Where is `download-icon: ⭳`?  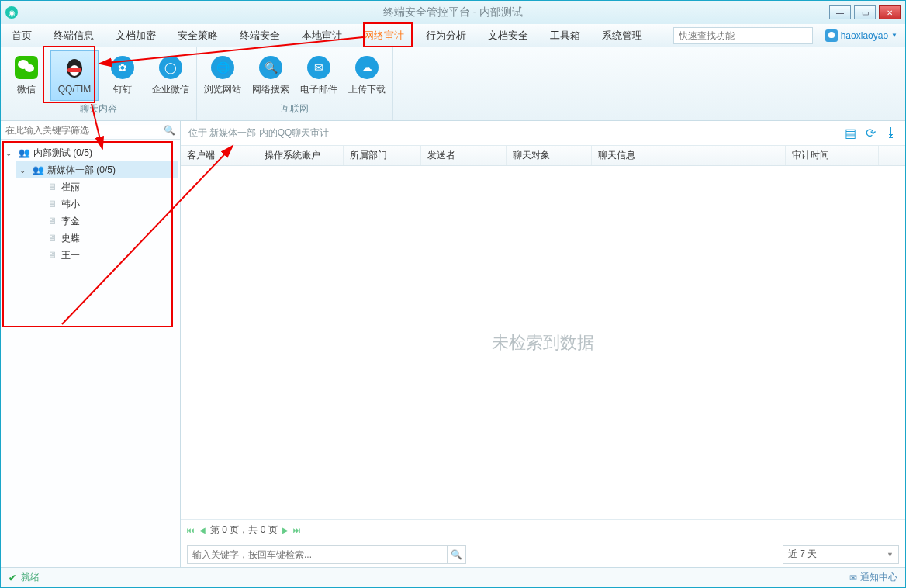
download-icon: ⭳ is located at coordinates (891, 133).